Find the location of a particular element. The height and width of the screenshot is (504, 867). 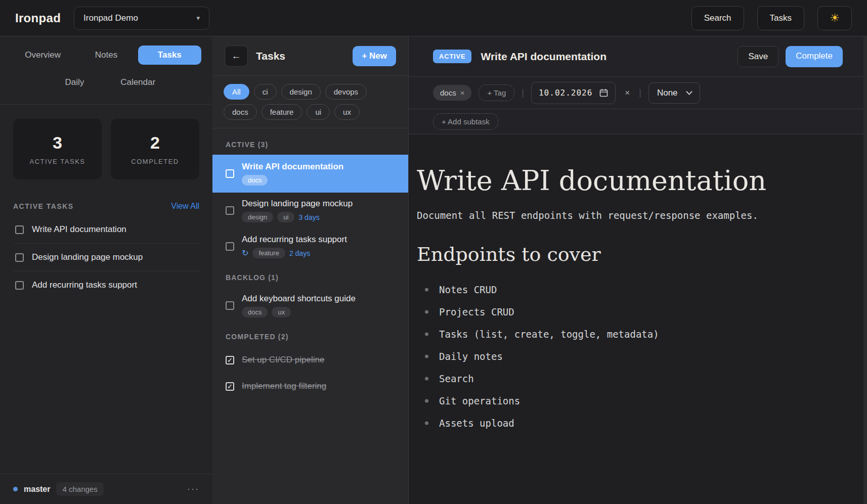

sidebar-task-item: Design landing page mockup is located at coordinates (106, 258).